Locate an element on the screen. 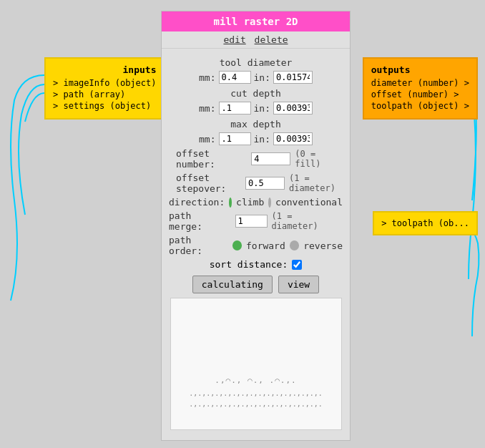 The width and height of the screenshot is (485, 448). offset-stepover-hint: (1 = diameter) is located at coordinates (316, 183).